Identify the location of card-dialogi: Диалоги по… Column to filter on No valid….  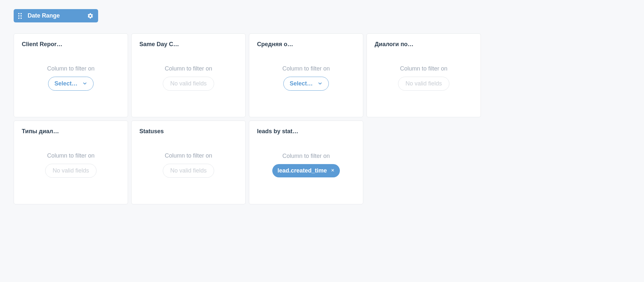
(424, 75).